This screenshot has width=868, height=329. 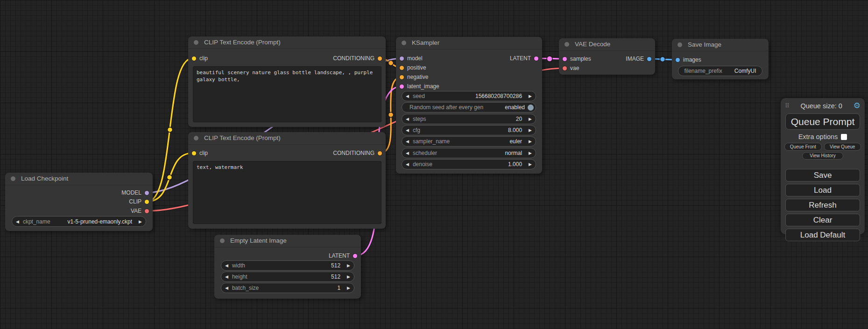 I want to click on positive-input-pin, so click(x=402, y=68).